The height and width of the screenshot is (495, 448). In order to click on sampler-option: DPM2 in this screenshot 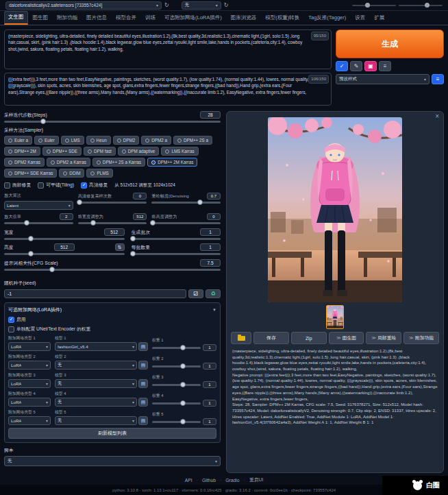, I will do `click(126, 140)`.